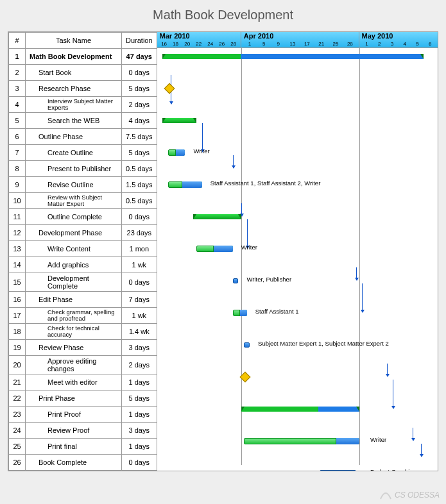 This screenshot has width=446, height=504. Describe the element at coordinates (74, 365) in the screenshot. I see `cell-name: Approve editing changes` at that location.